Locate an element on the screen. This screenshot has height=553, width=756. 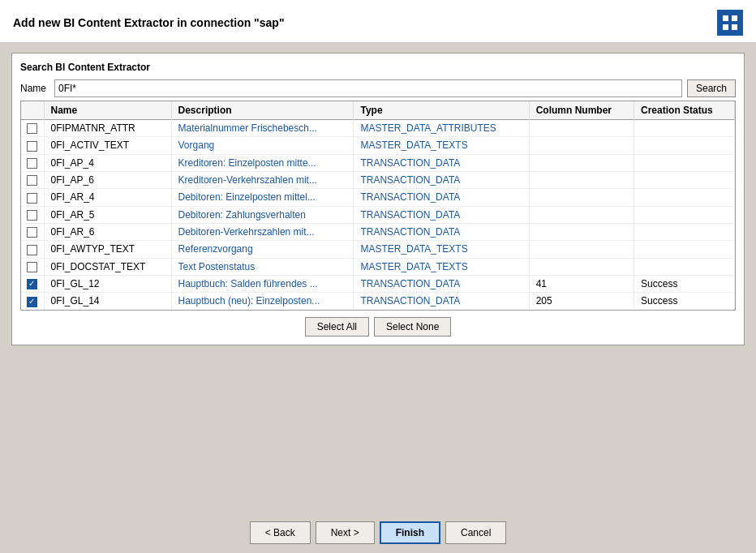
col-header-name: Name is located at coordinates (107, 110).